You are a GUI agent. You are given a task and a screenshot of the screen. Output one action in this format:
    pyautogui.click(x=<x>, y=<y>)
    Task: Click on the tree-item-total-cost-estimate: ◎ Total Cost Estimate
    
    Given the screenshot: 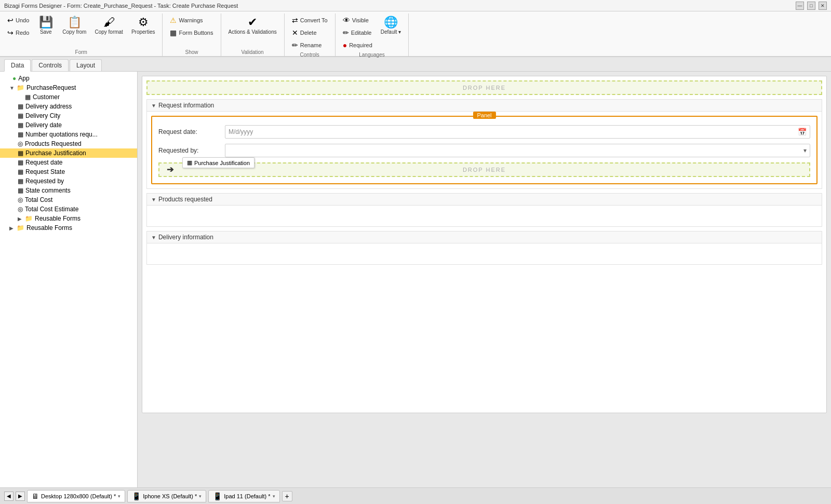 What is the action you would take?
    pyautogui.click(x=69, y=209)
    